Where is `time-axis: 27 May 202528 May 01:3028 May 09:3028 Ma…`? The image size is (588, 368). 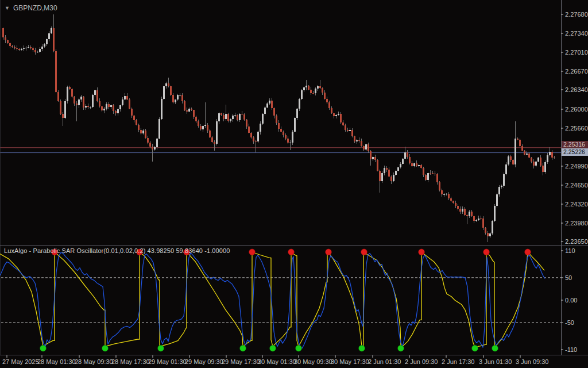 time-axis: 27 May 202528 May 01:3028 May 09:3028 Ma… is located at coordinates (276, 360).